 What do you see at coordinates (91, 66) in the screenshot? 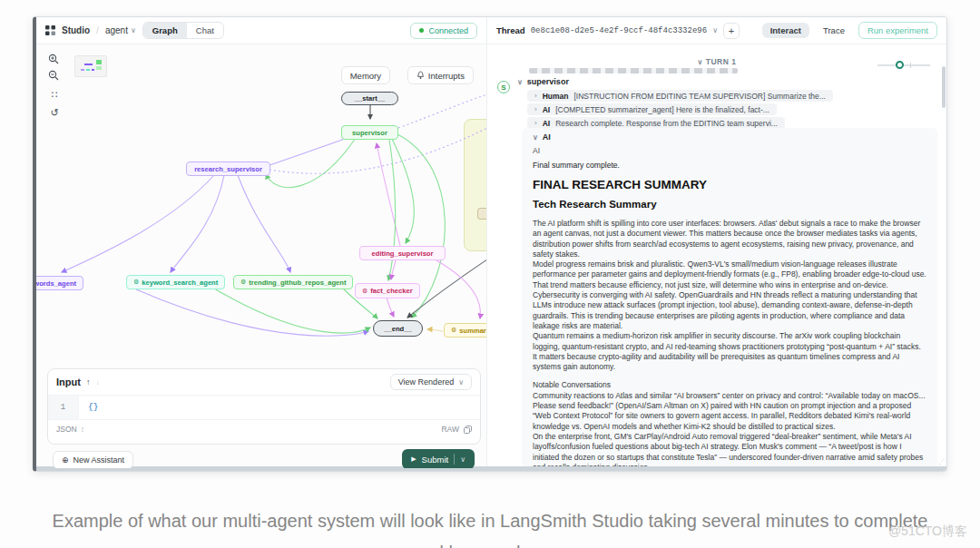
I see `graph-minimap` at bounding box center [91, 66].